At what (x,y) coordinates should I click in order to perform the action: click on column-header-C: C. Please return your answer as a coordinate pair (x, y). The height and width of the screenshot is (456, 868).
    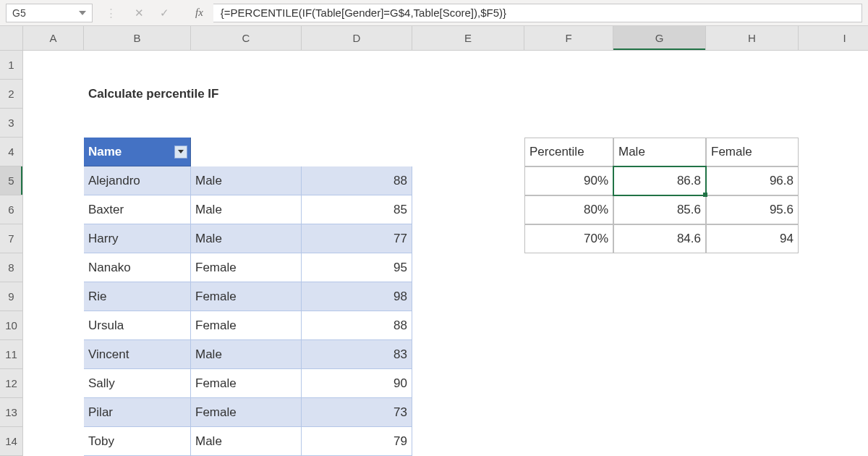
    Looking at the image, I should click on (246, 38).